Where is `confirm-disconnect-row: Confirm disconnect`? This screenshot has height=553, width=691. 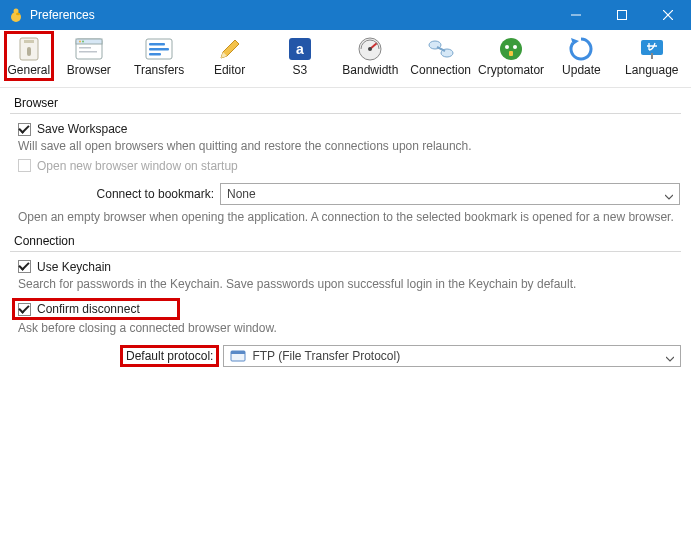 confirm-disconnect-row: Confirm disconnect is located at coordinates (96, 309).